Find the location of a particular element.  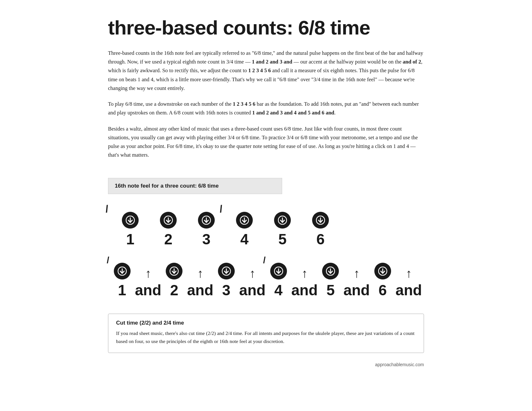

r2-beat-2: 2 is located at coordinates (174, 280).